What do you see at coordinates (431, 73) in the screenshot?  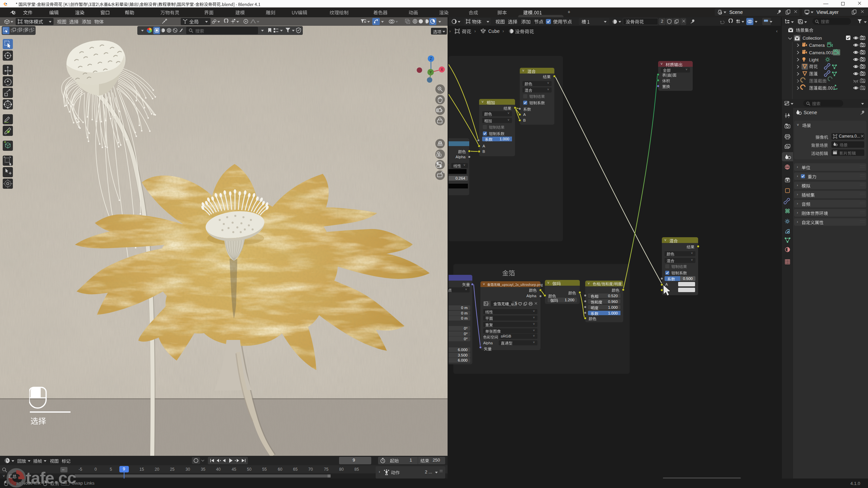 I see `svg-text: Y` at bounding box center [431, 73].